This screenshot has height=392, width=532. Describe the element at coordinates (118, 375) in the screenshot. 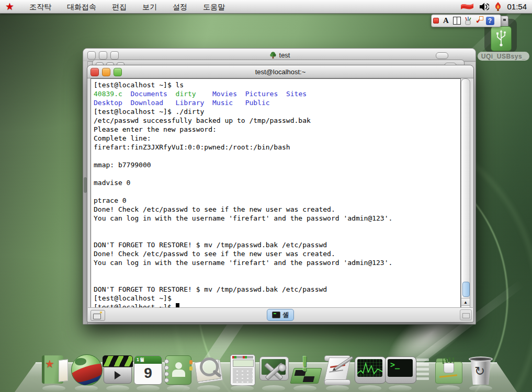

I see `clapper-bottom` at that location.